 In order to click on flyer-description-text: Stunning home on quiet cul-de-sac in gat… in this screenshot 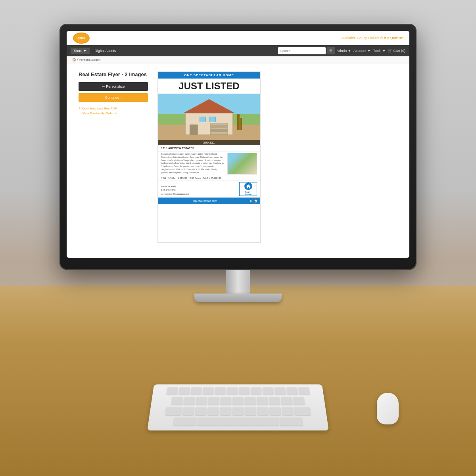, I will do `click(193, 163)`.